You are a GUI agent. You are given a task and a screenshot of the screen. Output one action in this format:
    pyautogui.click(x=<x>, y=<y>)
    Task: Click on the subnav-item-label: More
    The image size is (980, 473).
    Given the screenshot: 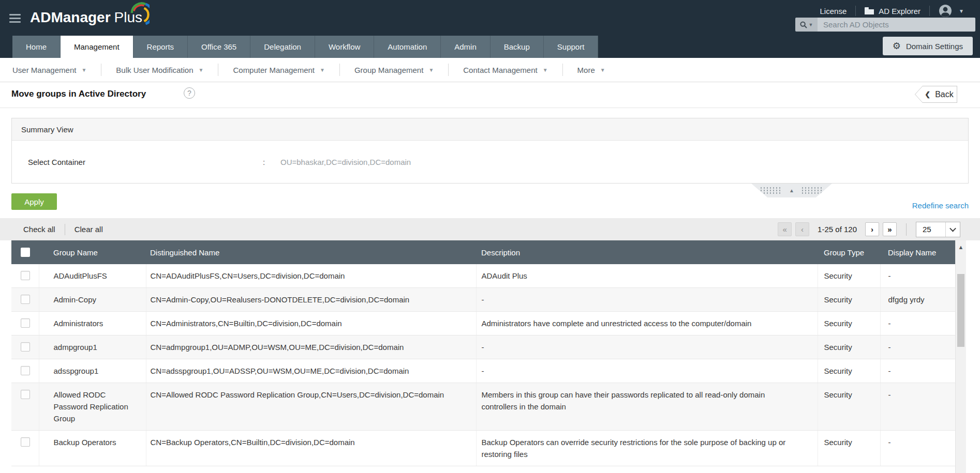 What is the action you would take?
    pyautogui.click(x=586, y=70)
    